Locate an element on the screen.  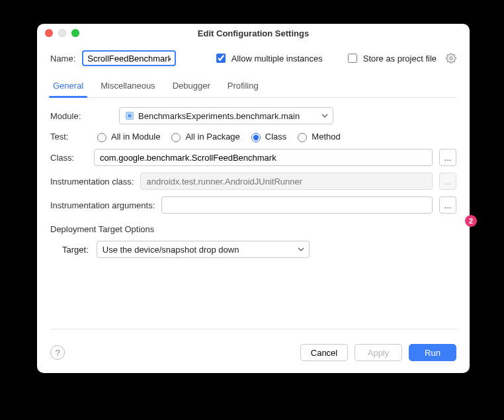
run-button: Run is located at coordinates (433, 353).